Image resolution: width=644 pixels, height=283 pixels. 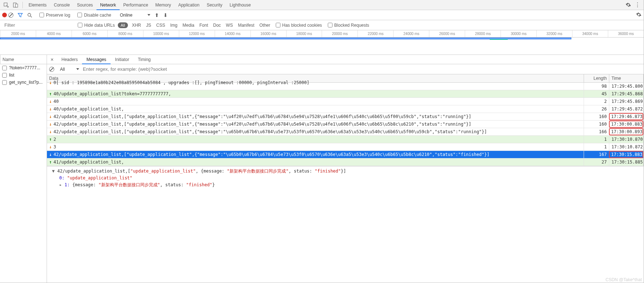 I want to click on type-xhr: XHR, so click(x=137, y=25).